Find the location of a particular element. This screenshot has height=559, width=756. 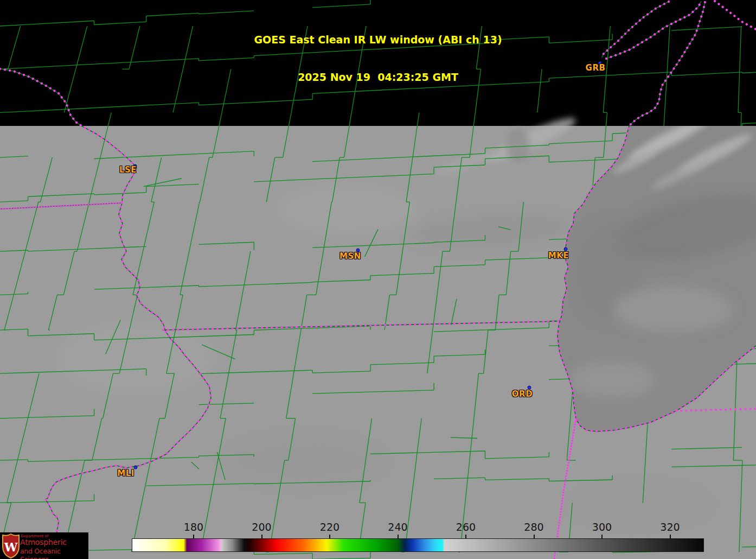

station-label-MLI: MLI is located at coordinates (126, 473).